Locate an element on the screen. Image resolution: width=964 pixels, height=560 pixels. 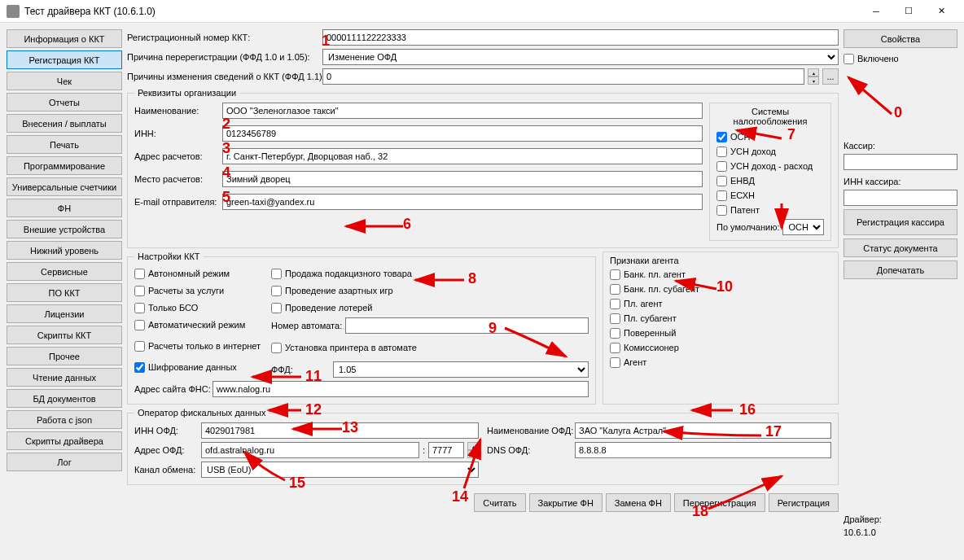
sidebar-item-10: Нижний уровень is located at coordinates (64, 251).